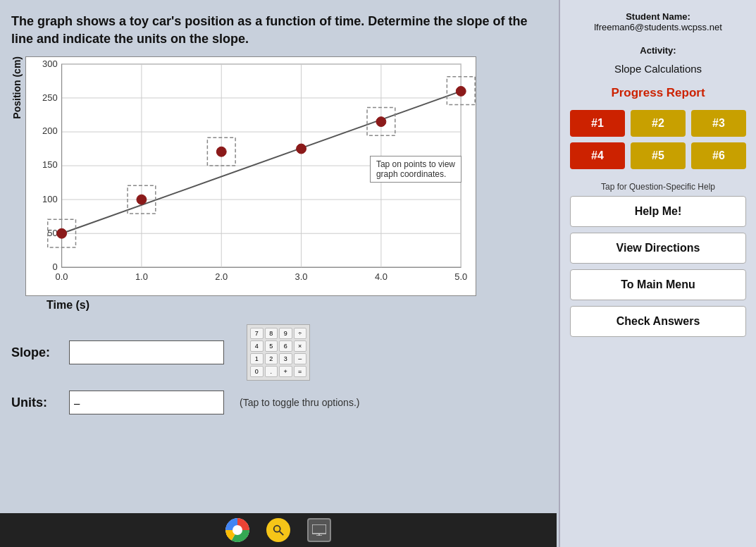 This screenshot has height=547, width=756. Describe the element at coordinates (299, 402) in the screenshot. I see `units-hint: (Tap to toggle thru options.)` at that location.